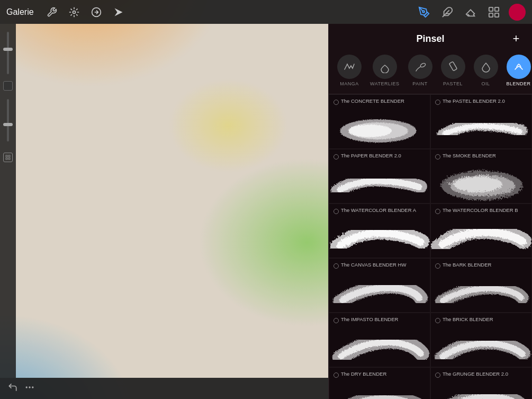 This screenshot has width=532, height=399. I want to click on brush-name-wb: The WATERCOLOR BLENDER B, so click(481, 210).